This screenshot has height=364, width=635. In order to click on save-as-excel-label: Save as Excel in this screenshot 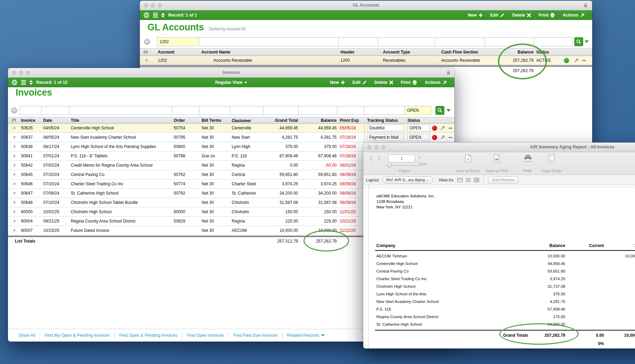, I will do `click(468, 171)`.